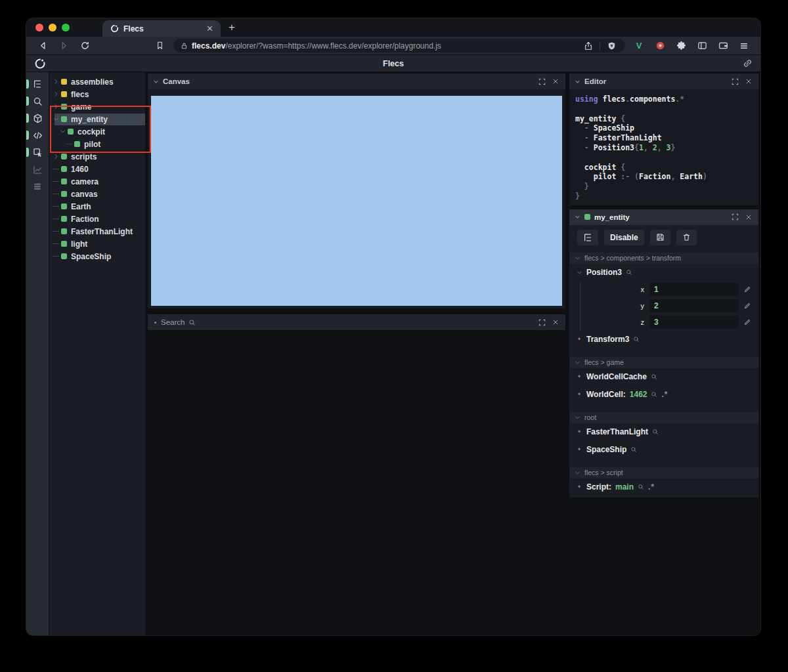  I want to click on tab-close-icon: ✕, so click(210, 29).